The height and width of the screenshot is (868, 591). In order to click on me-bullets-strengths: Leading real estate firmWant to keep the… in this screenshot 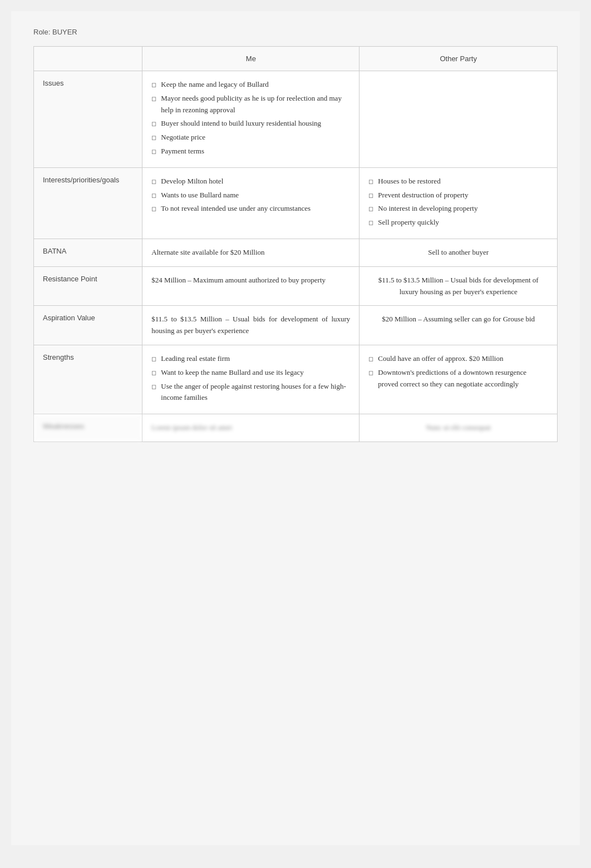, I will do `click(250, 378)`.